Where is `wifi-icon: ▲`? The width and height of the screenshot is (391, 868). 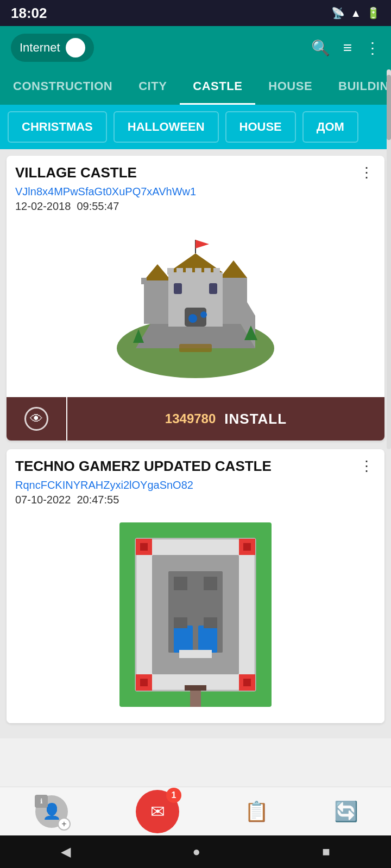
wifi-icon: ▲ is located at coordinates (356, 13).